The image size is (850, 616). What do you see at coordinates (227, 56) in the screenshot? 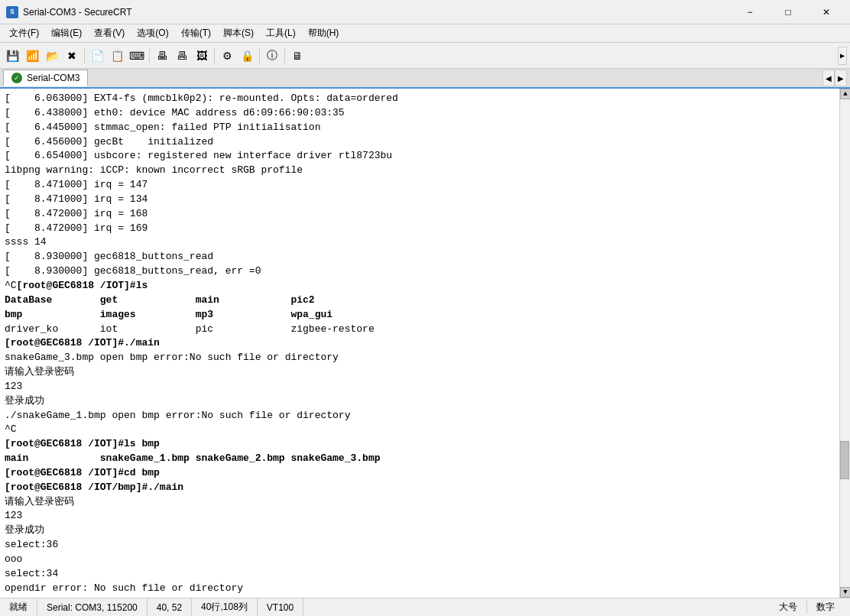
I see `toolbar-btn-11: ⚙` at bounding box center [227, 56].